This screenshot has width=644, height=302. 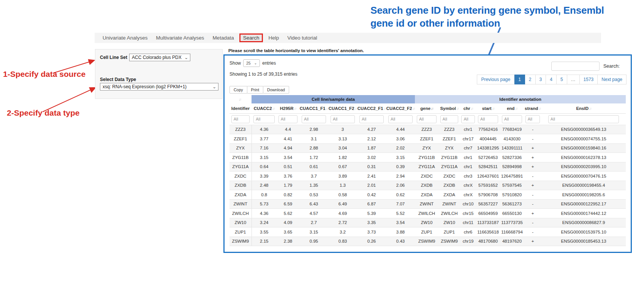 I want to click on table-cell: 1.79, so click(x=288, y=186).